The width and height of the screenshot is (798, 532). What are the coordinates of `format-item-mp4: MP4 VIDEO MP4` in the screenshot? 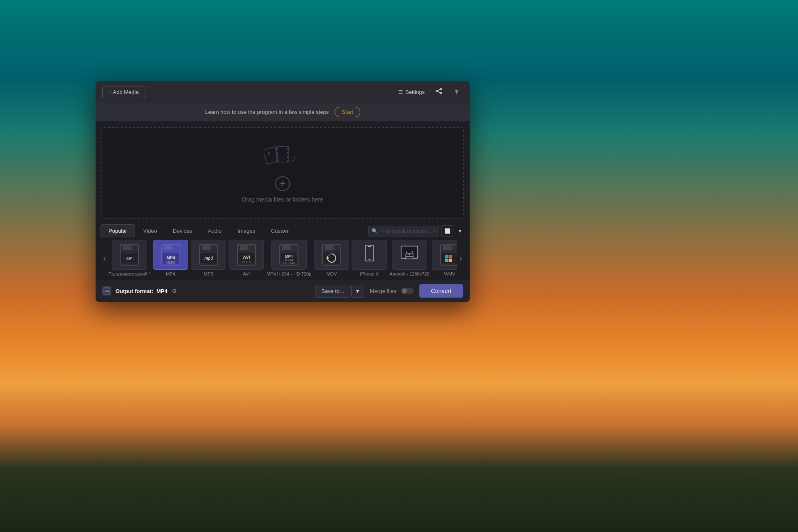 It's located at (170, 258).